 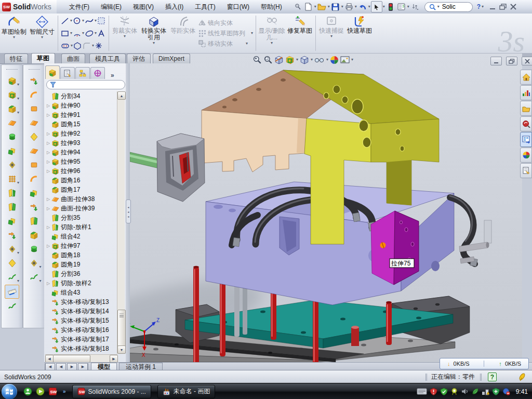 What do you see at coordinates (279, 60) in the screenshot?
I see `section-view-icon` at bounding box center [279, 60].